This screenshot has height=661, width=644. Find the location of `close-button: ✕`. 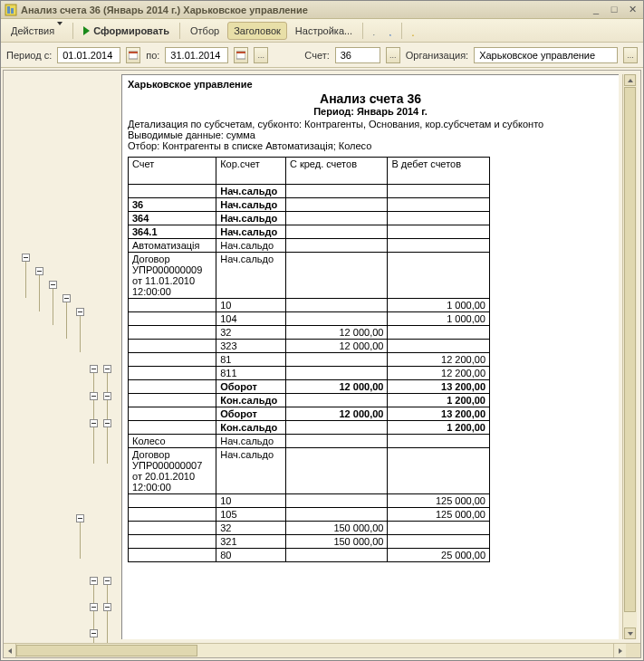

close-button: ✕ is located at coordinates (632, 10).